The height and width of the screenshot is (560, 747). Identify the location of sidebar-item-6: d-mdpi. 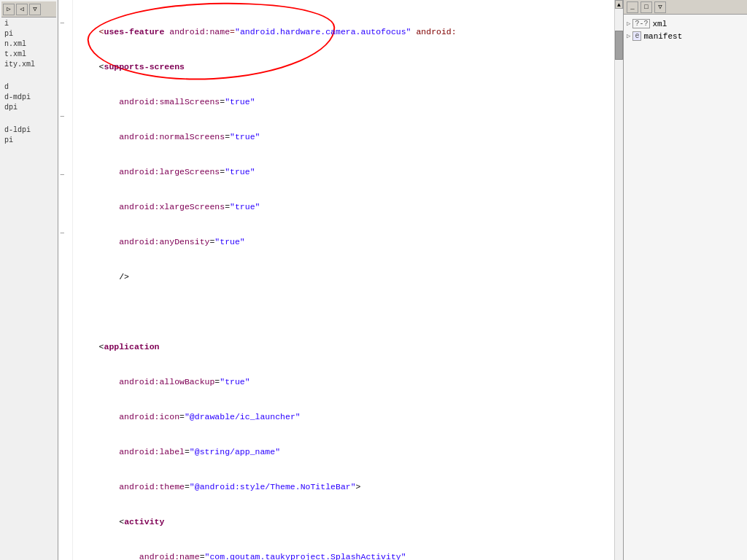
(29, 98).